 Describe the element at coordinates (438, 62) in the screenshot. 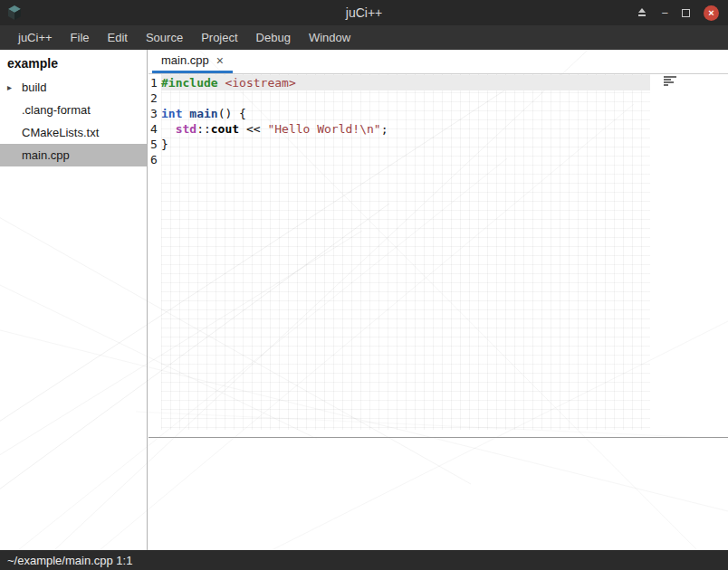

I see `tab-bar: main.cpp×` at that location.